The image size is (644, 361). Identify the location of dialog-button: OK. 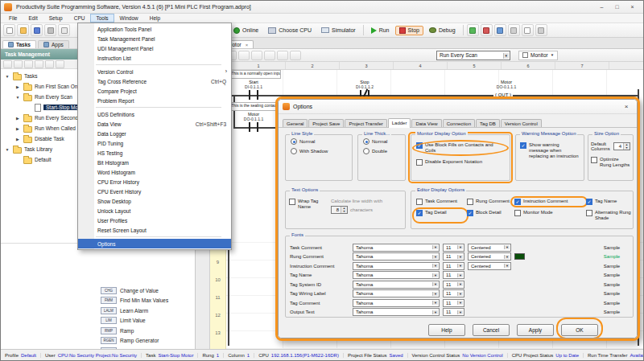
(580, 330).